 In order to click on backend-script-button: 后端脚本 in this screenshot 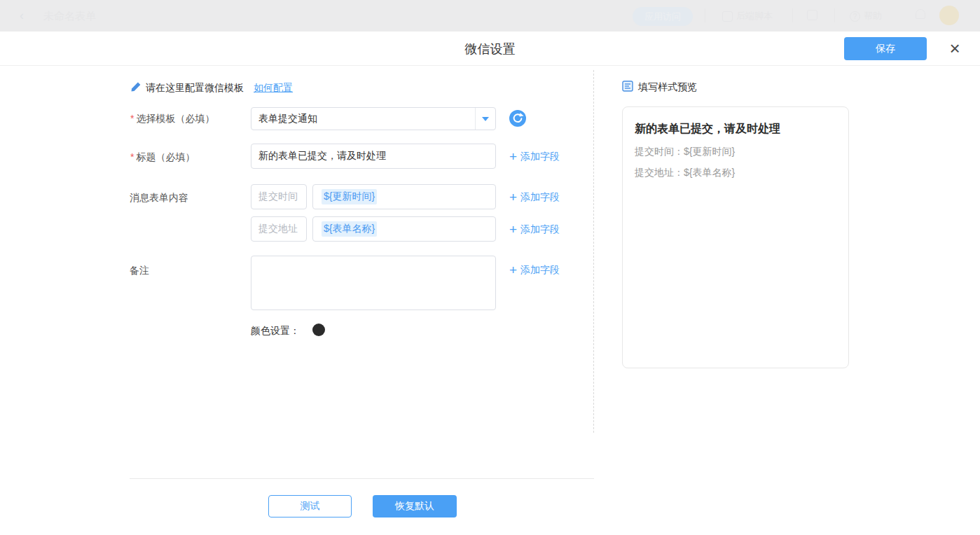, I will do `click(747, 16)`.